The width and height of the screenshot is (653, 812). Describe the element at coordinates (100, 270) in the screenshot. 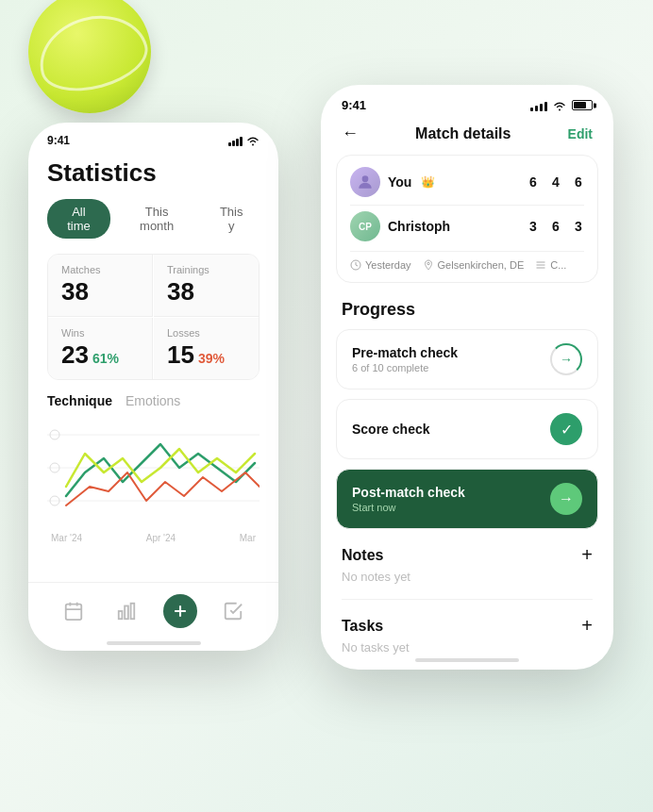

I see `stat-matches-label: Matches` at that location.